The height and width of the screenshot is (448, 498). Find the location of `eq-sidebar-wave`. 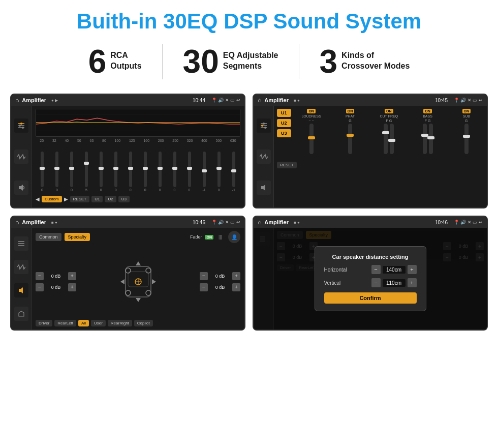

eq-sidebar-wave is located at coordinates (21, 157).